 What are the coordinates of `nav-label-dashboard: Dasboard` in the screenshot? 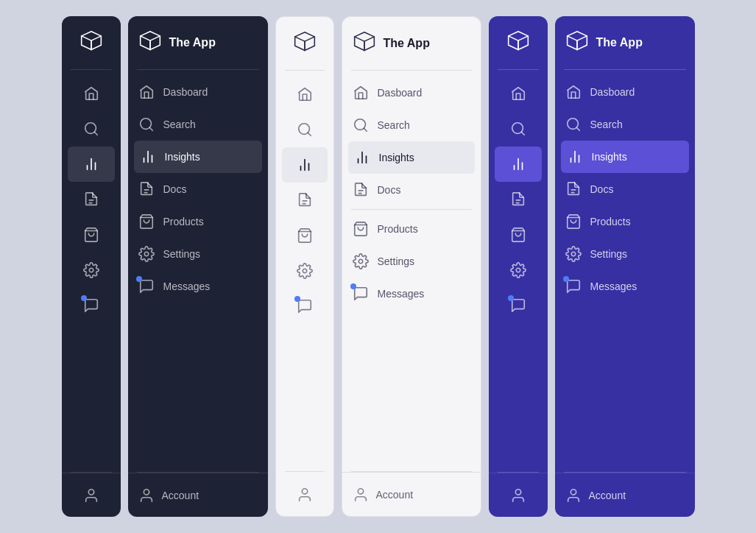 It's located at (400, 93).